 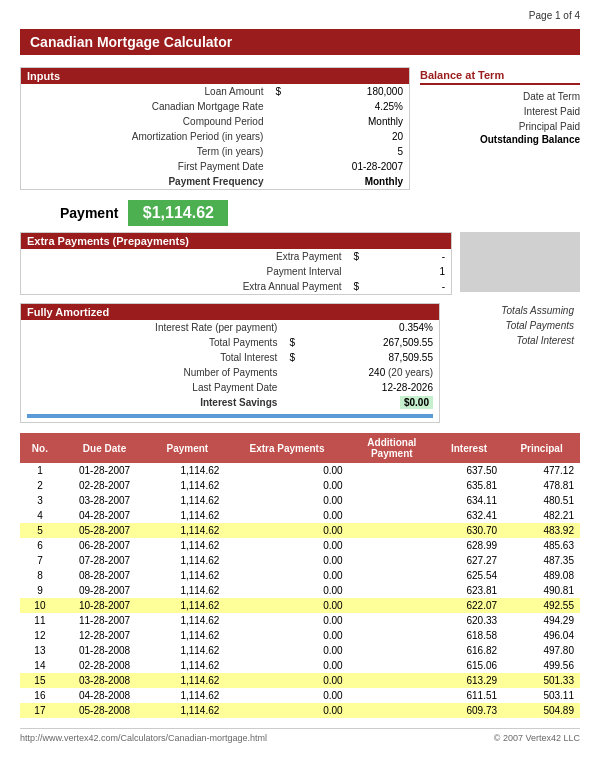 What do you see at coordinates (184, 286) in the screenshot?
I see `extra-label: Extra Annual Payment` at bounding box center [184, 286].